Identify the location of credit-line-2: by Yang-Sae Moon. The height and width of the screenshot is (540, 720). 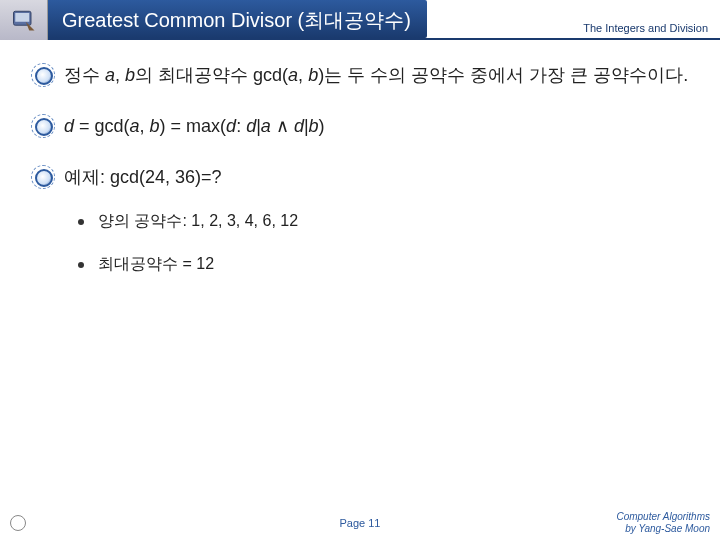
(663, 529).